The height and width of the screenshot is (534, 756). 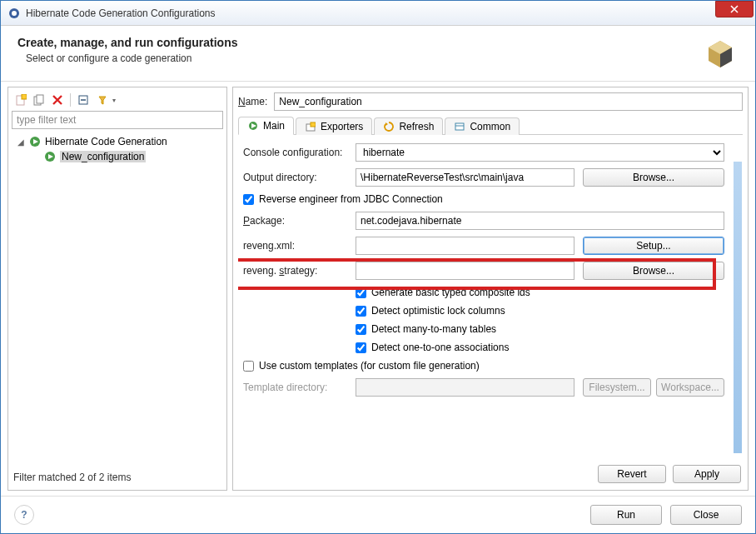 I want to click on console-config-label: Console configuration:, so click(x=295, y=152).